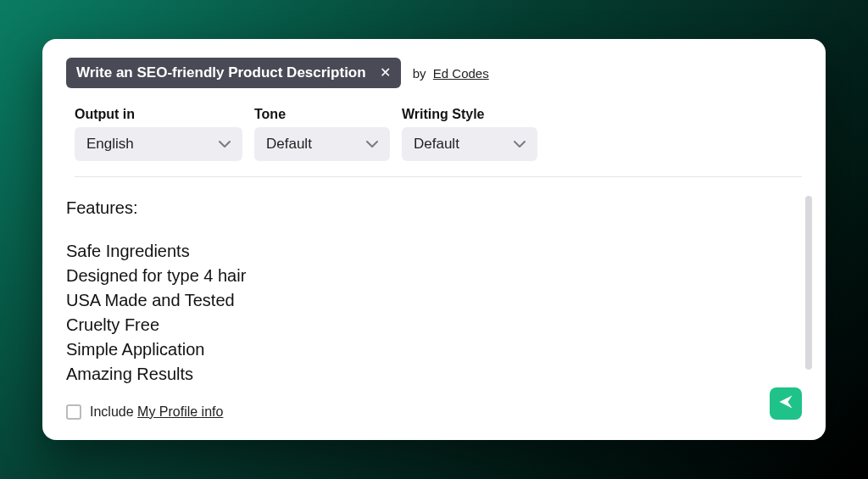 The height and width of the screenshot is (479, 868). Describe the element at coordinates (437, 144) in the screenshot. I see `style-value: Default` at that location.